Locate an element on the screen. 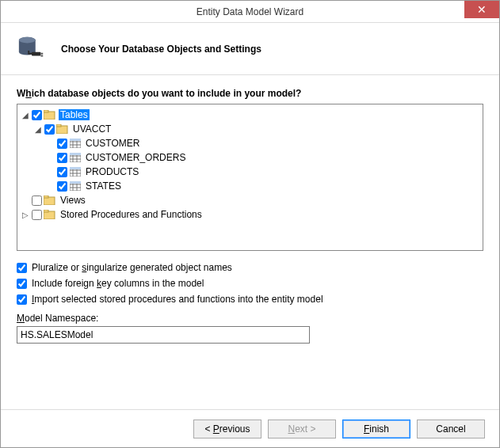 The height and width of the screenshot is (448, 500). namespace-input is located at coordinates (163, 335).